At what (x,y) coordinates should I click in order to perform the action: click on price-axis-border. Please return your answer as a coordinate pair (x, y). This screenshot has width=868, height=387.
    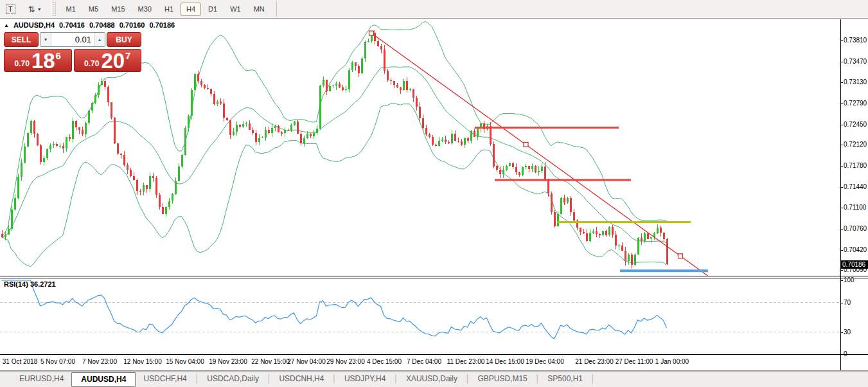
    Looking at the image, I should click on (840, 195).